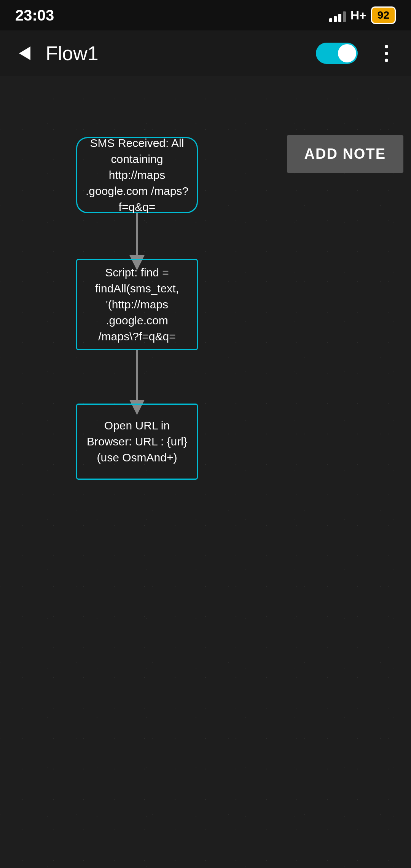 The image size is (411, 868). Describe the element at coordinates (137, 175) in the screenshot. I see `sms-trigger-node: SMS Received: All containing http://maps…` at that location.